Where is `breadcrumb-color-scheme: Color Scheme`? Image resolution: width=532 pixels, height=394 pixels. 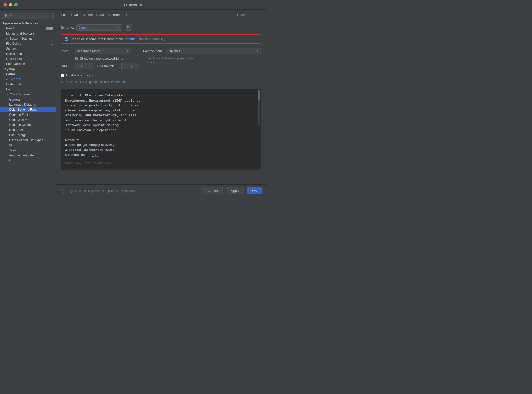 breadcrumb-color-scheme: Color Scheme is located at coordinates (84, 15).